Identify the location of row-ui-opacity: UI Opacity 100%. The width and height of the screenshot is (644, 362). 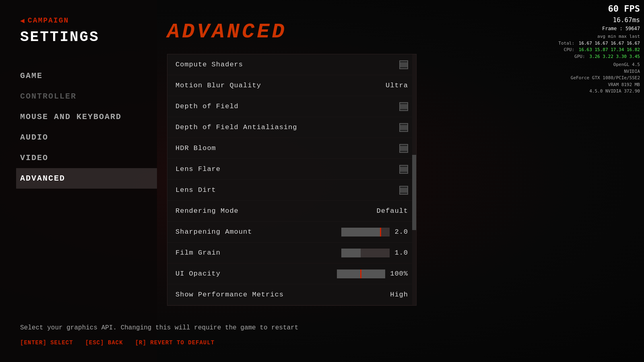
(292, 274).